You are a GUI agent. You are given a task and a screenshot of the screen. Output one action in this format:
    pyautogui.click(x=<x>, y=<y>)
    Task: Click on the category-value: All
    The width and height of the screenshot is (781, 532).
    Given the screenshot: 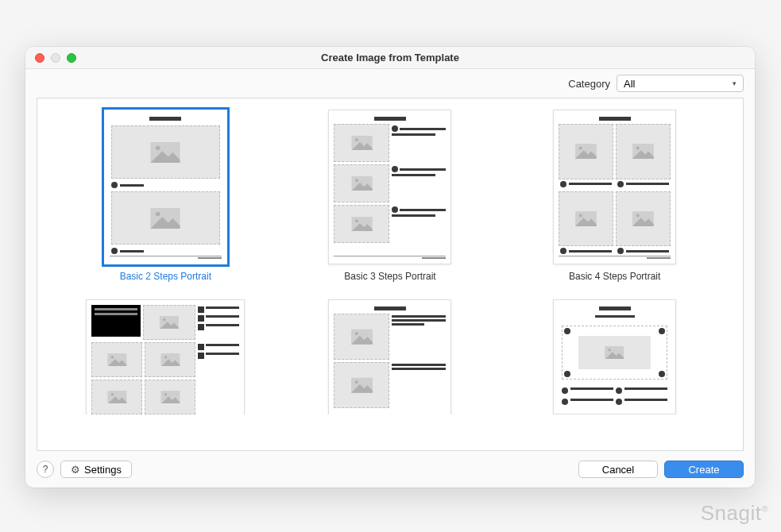 What is the action you would take?
    pyautogui.click(x=629, y=84)
    